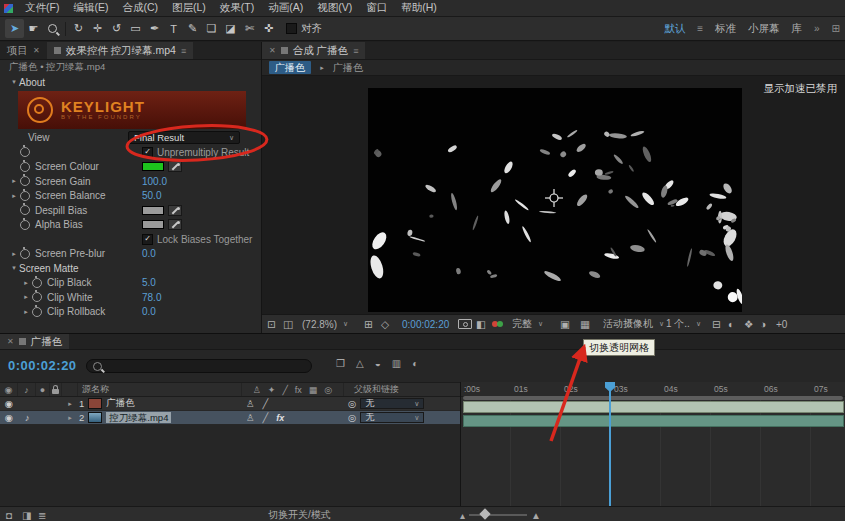 Image resolution: width=845 pixels, height=521 pixels. Describe the element at coordinates (536, 516) in the screenshot. I see `zoom-in-icon: ▲` at that location.